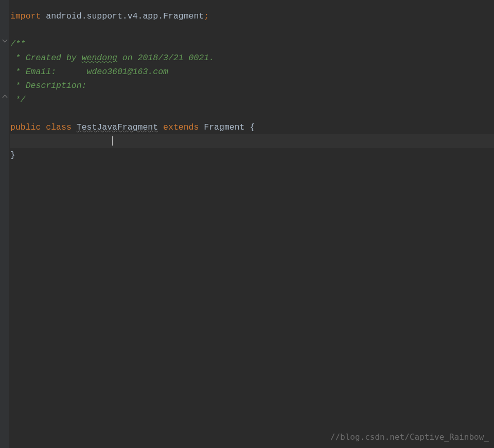  What do you see at coordinates (28, 128) in the screenshot?
I see `keyword-public: public` at bounding box center [28, 128].